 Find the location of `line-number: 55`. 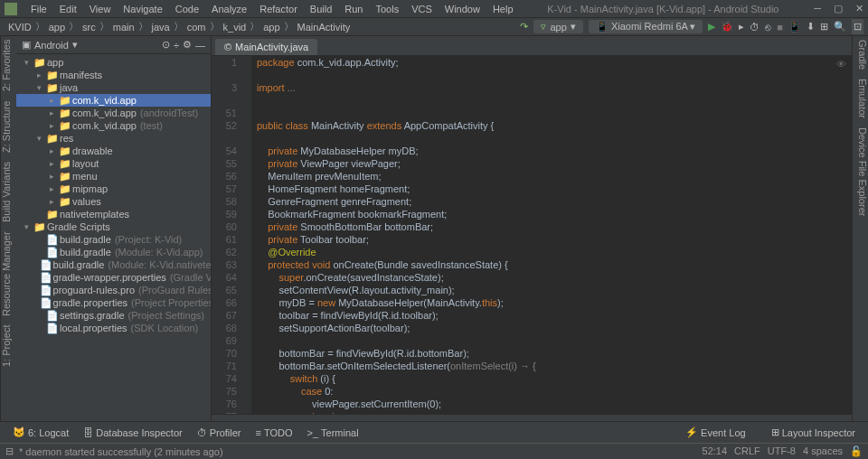

line-number: 55 is located at coordinates (224, 164).